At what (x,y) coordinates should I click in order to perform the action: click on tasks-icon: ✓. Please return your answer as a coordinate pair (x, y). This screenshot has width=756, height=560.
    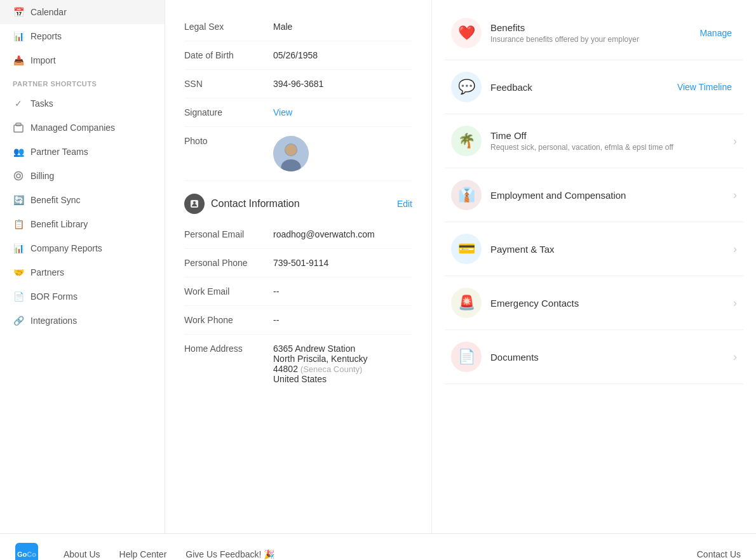
    Looking at the image, I should click on (18, 103).